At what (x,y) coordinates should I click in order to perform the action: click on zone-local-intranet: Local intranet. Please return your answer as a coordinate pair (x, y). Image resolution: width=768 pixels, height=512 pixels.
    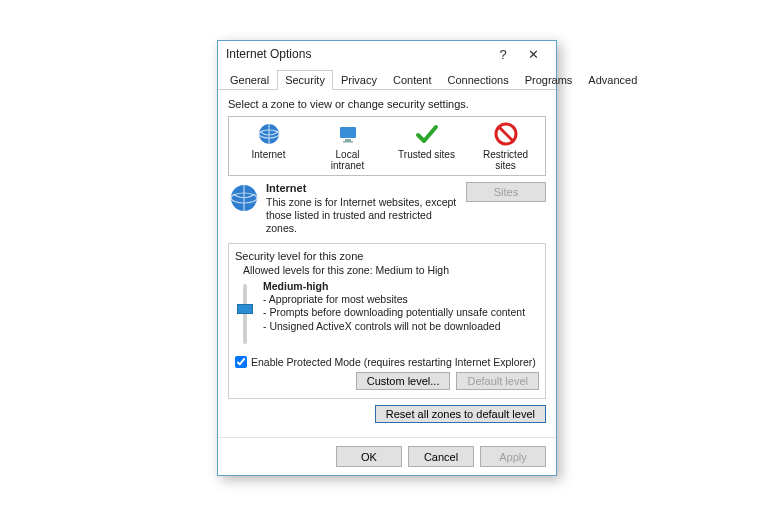
    Looking at the image, I should click on (348, 146).